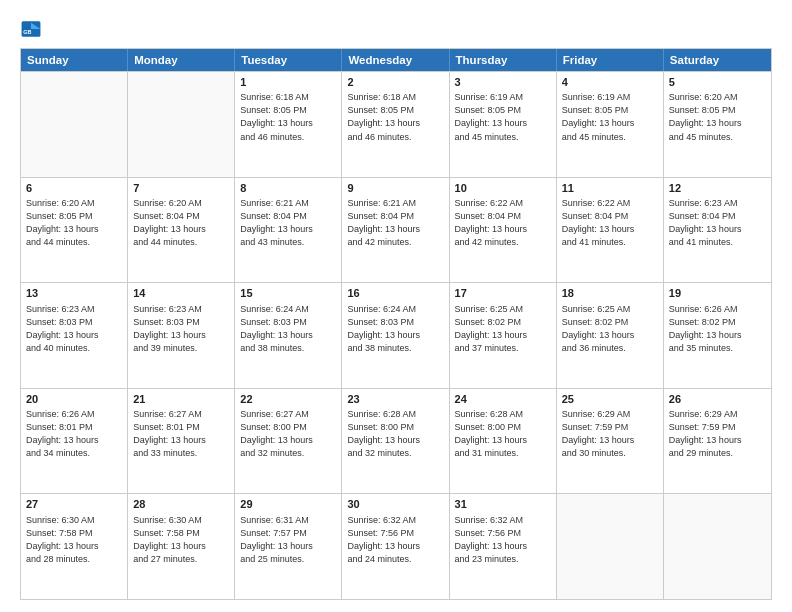  What do you see at coordinates (181, 504) in the screenshot?
I see `day-number: 28` at bounding box center [181, 504].